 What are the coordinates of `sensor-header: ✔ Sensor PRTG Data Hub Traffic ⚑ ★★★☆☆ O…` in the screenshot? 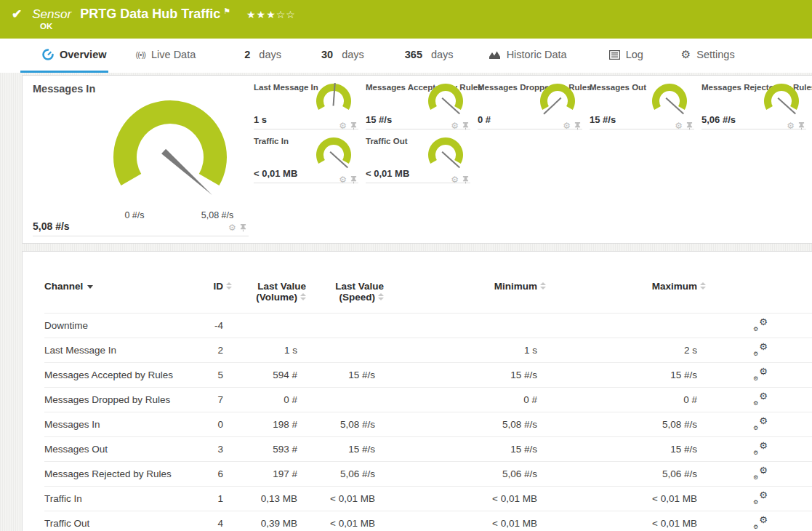 It's located at (406, 19).